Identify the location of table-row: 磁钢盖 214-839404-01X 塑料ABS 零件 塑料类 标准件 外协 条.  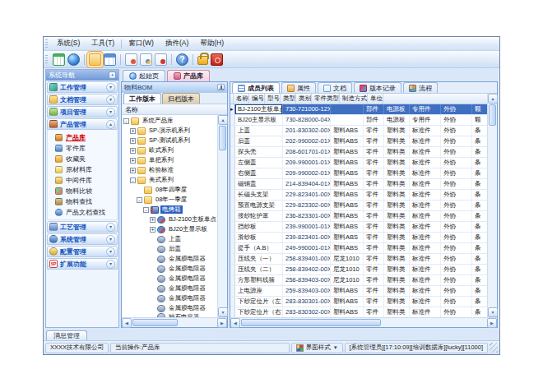
(359, 184).